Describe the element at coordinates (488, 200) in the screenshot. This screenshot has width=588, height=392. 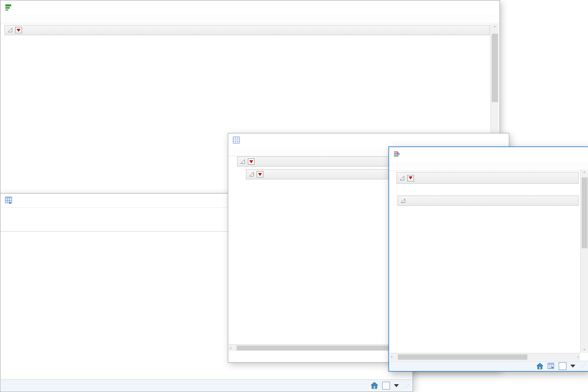
I see `section-header-dendrogram` at that location.